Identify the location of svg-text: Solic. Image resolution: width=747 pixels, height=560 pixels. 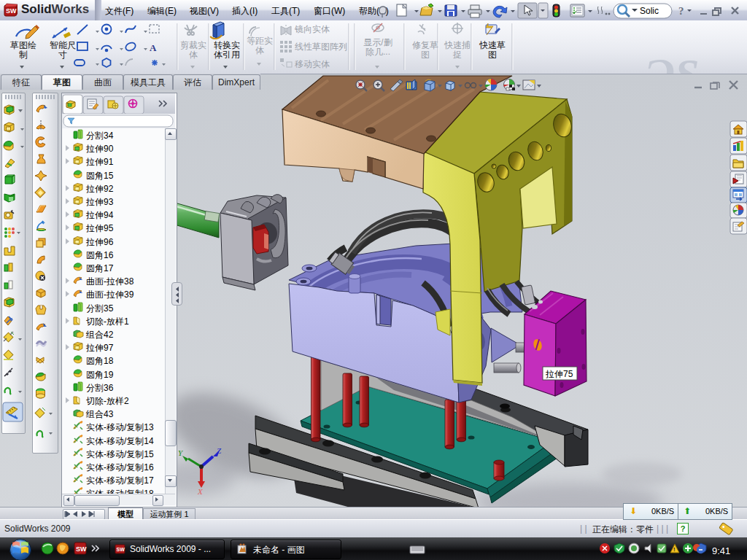
(649, 11).